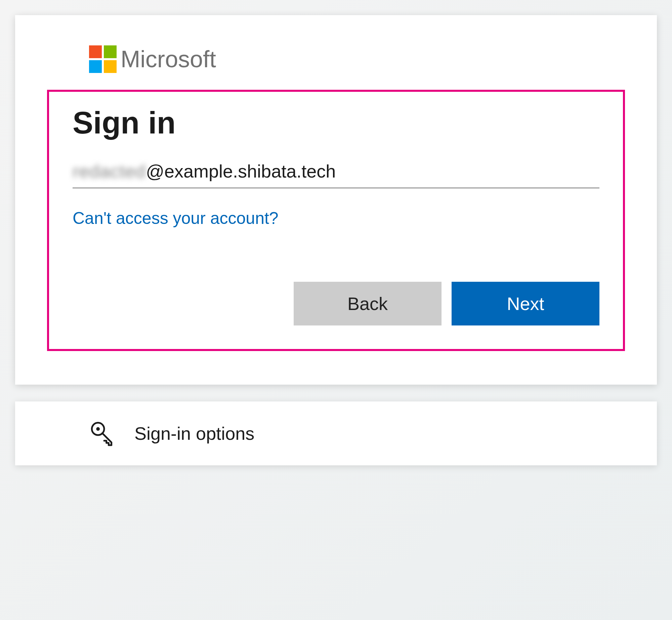 The height and width of the screenshot is (620, 672). I want to click on button-row: Back Next, so click(336, 304).